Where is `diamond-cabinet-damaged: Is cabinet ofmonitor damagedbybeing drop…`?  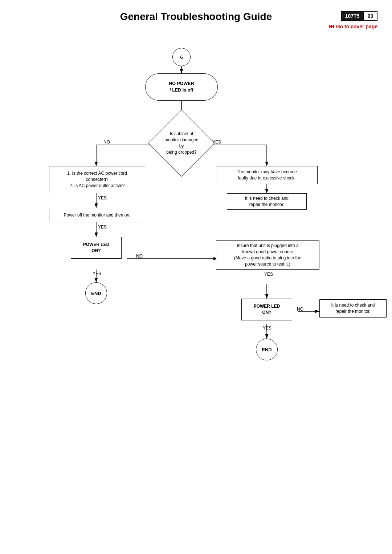
diamond-cabinet-damaged: Is cabinet ofmonitor damagedbybeing drop… is located at coordinates (181, 143).